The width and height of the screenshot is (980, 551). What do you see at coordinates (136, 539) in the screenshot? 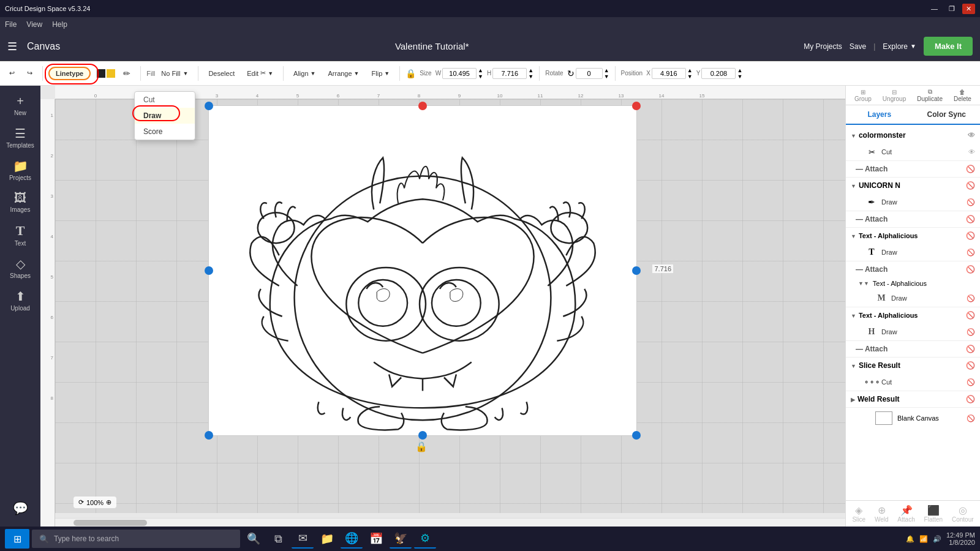
I see `taskbar-search: 🔍 Type here to search` at bounding box center [136, 539].